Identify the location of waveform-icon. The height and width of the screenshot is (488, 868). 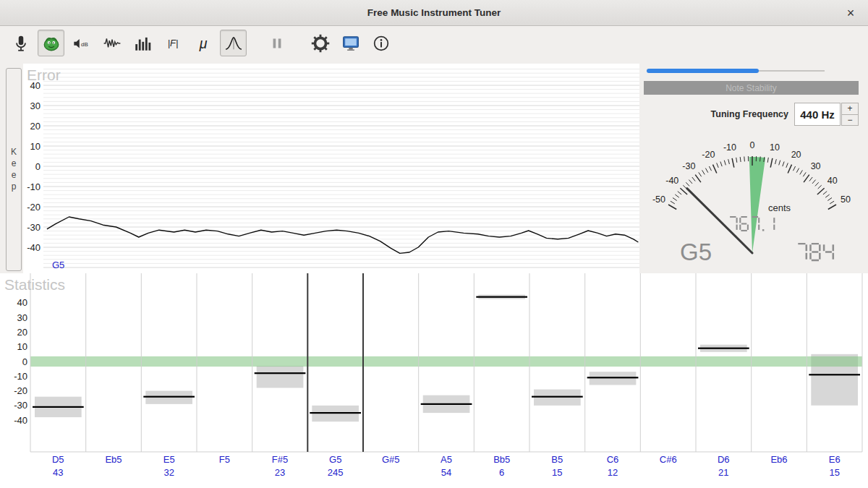
(112, 43).